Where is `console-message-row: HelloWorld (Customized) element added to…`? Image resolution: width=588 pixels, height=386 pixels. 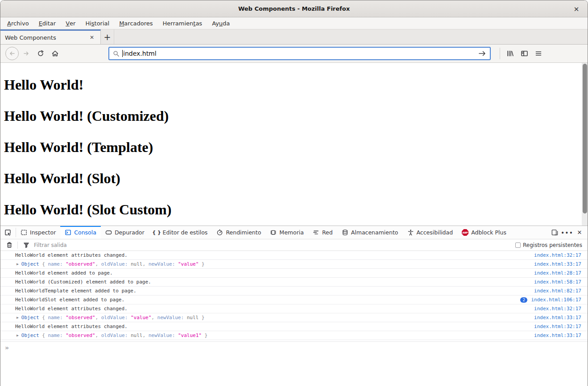 console-message-row: HelloWorld (Customized) element added to… is located at coordinates (294, 282).